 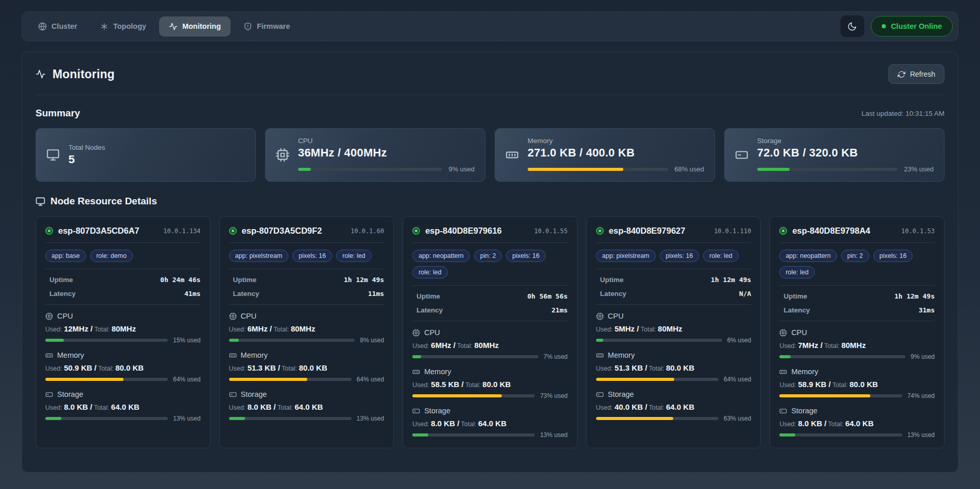 I want to click on node-tags: app: baserole: demo, so click(x=123, y=256).